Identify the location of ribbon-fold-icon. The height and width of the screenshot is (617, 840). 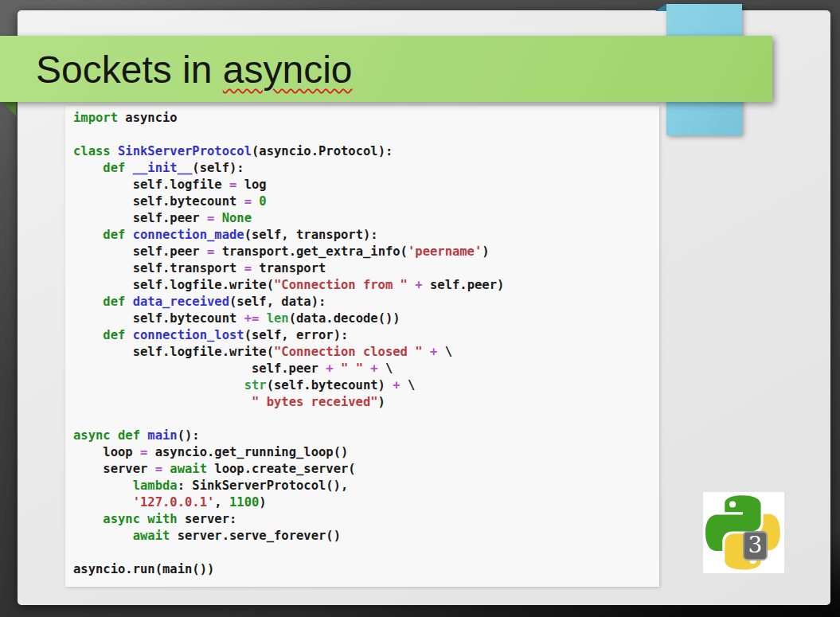
(661, 8).